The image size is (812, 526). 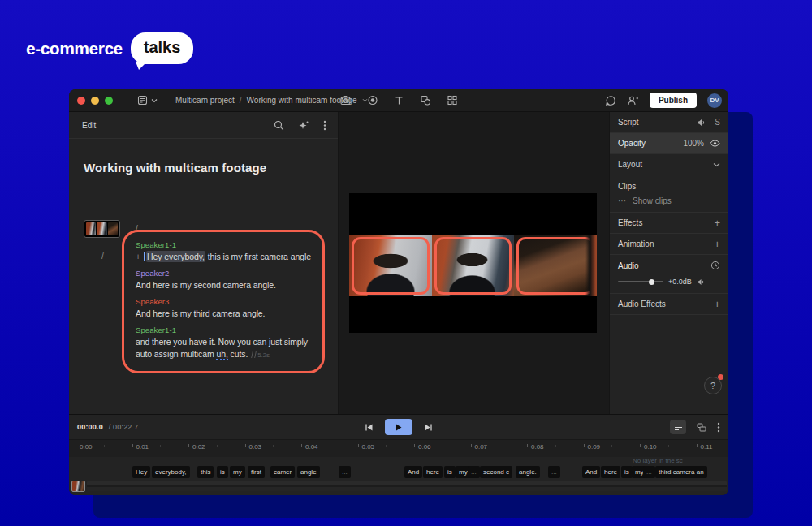 What do you see at coordinates (205, 101) in the screenshot?
I see `breadcrumb-project: Multicam project` at bounding box center [205, 101].